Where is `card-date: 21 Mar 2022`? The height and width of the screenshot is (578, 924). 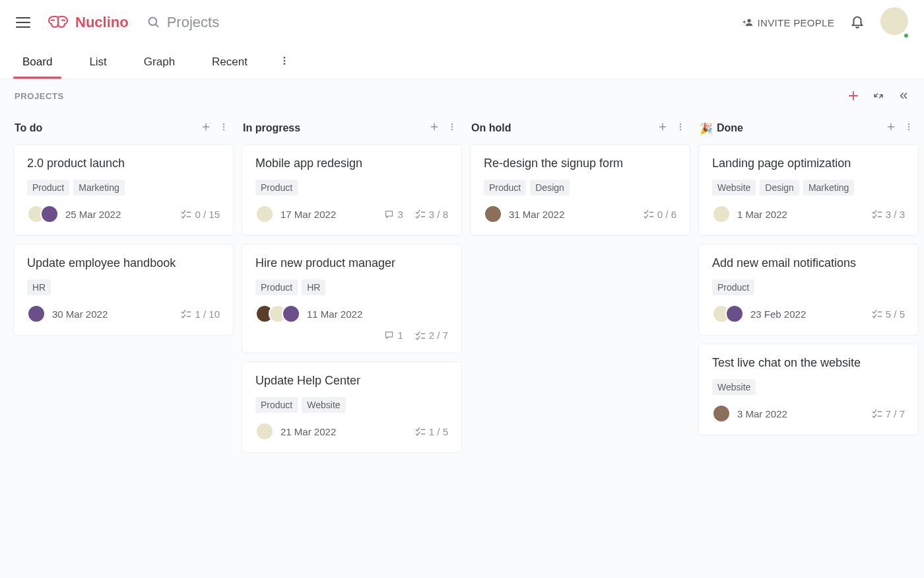 card-date: 21 Mar 2022 is located at coordinates (308, 432).